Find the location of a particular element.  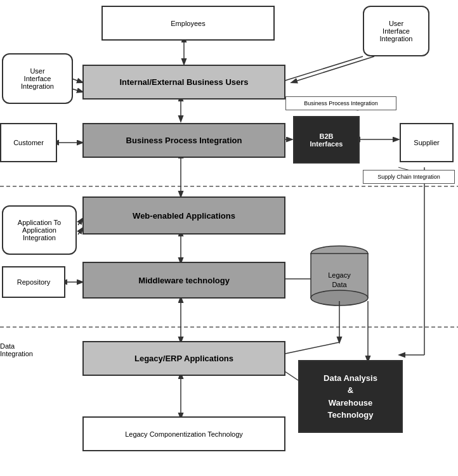

data-analysis-label: Data Analysis&WarehouseTechnology is located at coordinates (350, 397).